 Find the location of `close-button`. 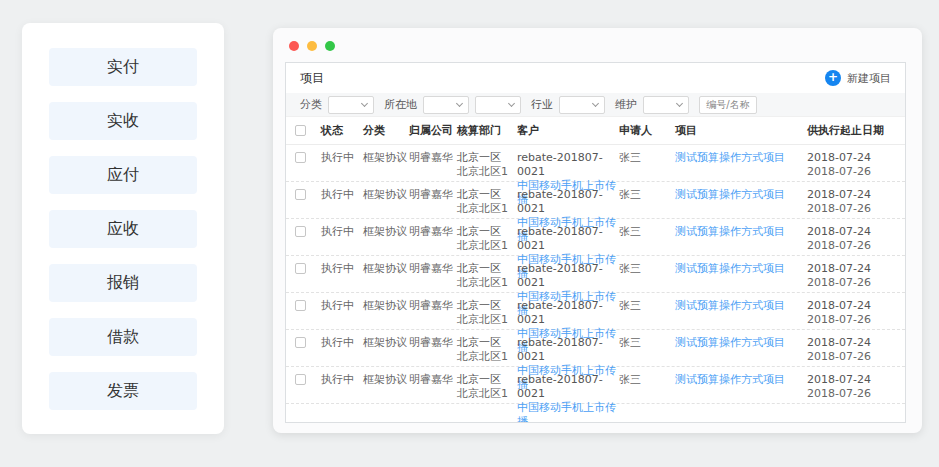

close-button is located at coordinates (294, 46).